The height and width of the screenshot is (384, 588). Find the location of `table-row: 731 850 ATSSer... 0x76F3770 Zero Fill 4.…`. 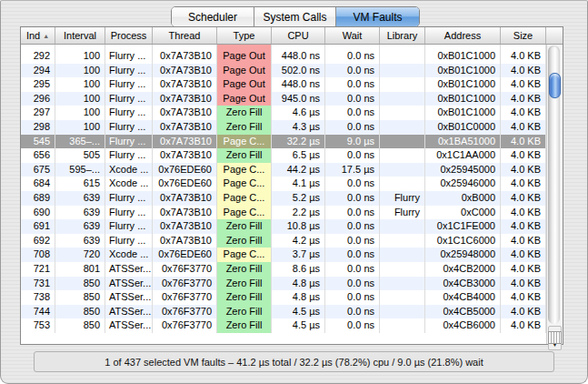

table-row: 731 850 ATSSer... 0x76F3770 Zero Fill 4.… is located at coordinates (284, 284).